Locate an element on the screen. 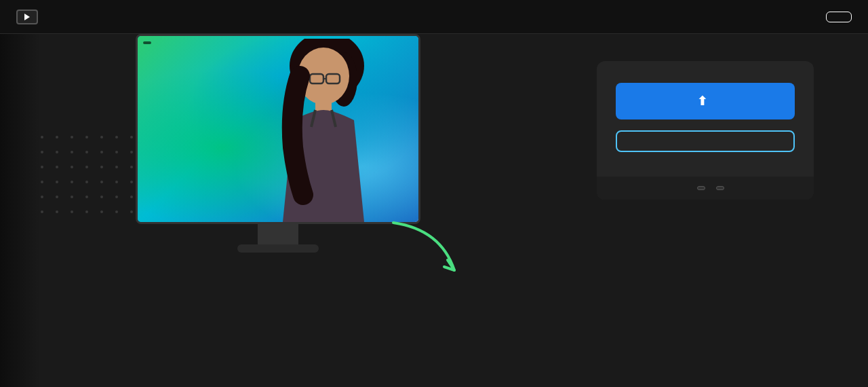  paste-bar is located at coordinates (705, 188).